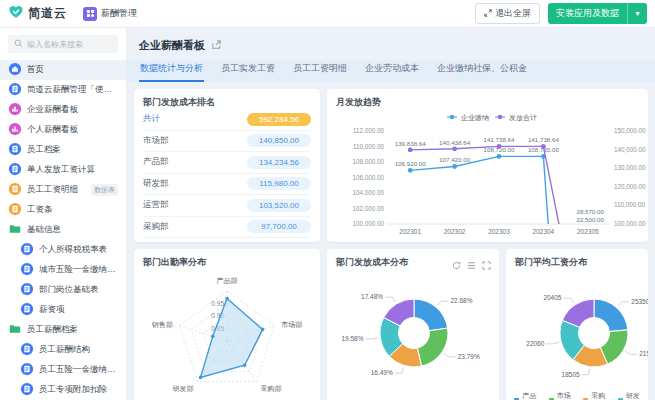 The width and height of the screenshot is (655, 400). What do you see at coordinates (368, 208) in the screenshot?
I see `svg-text: 102,000.00` at bounding box center [368, 208].